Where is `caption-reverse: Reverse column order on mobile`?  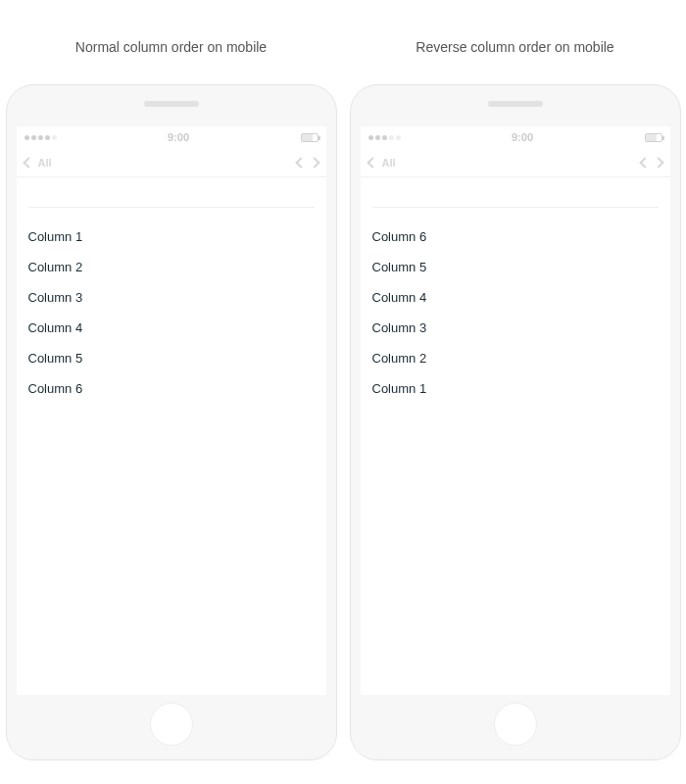 caption-reverse: Reverse column order on mobile is located at coordinates (514, 47).